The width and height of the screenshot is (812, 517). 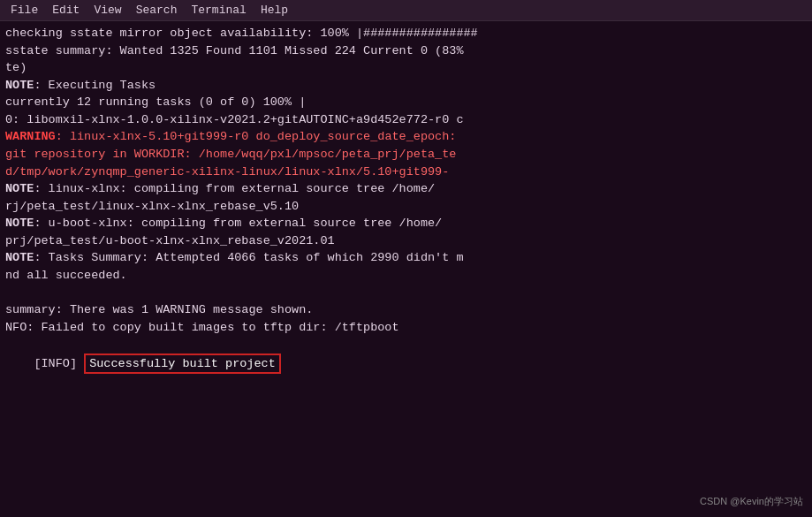 I want to click on terminal-line-6: 0: libomxil-xlnx-1.0.0-xilinx-v2021.2+gi…, so click(x=406, y=120).